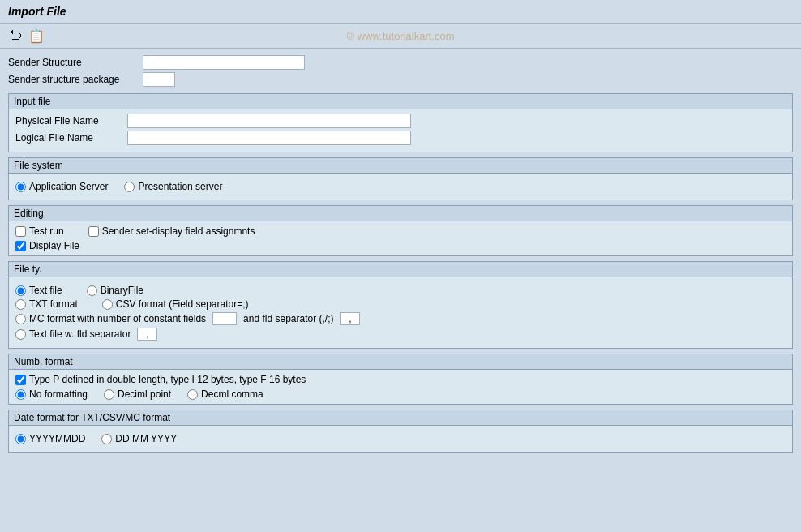 Image resolution: width=801 pixels, height=532 pixels. Describe the element at coordinates (92, 290) in the screenshot. I see `binary-file-radio` at that location.